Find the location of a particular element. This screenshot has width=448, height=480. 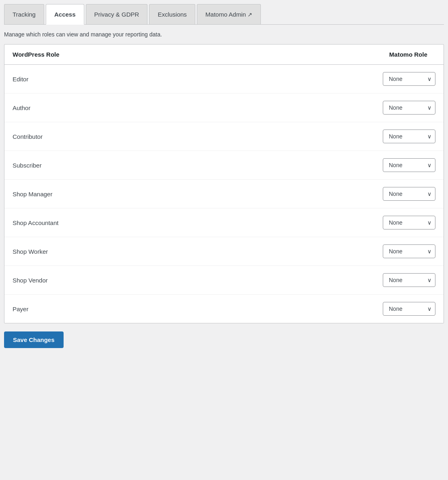

tab-matomo-admin: Matomo Admin↗ is located at coordinates (229, 14).